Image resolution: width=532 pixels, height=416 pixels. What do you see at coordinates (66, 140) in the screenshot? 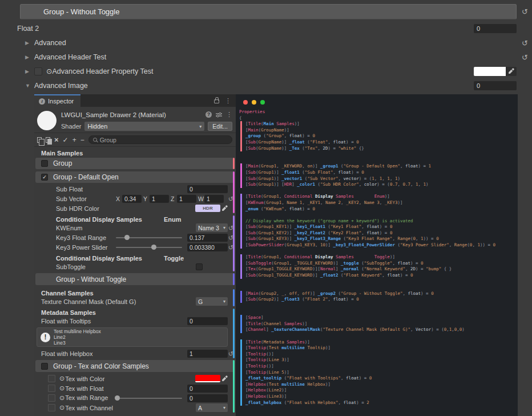
I see `checkmark-icon: ✓` at bounding box center [66, 140].